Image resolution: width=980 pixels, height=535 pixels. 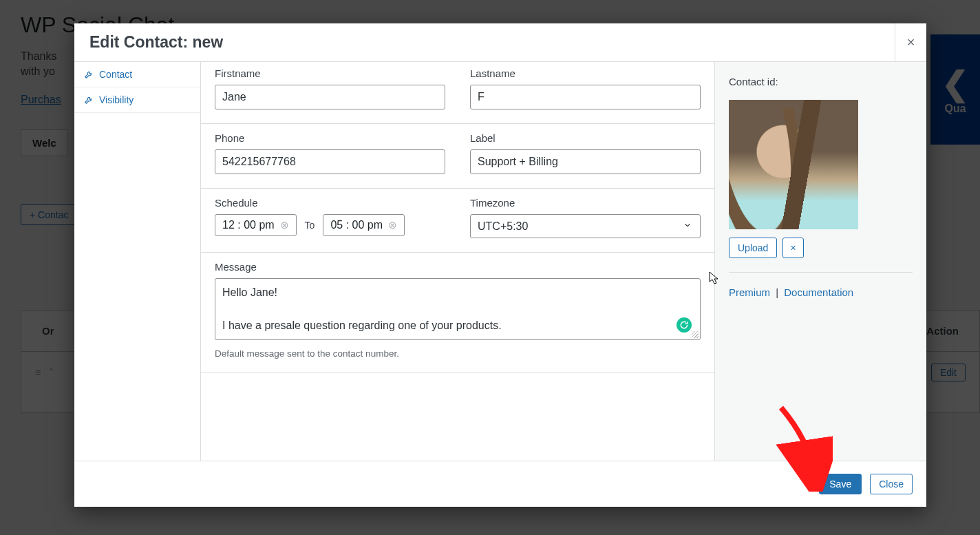 I want to click on premium-link: Premium, so click(x=749, y=292).